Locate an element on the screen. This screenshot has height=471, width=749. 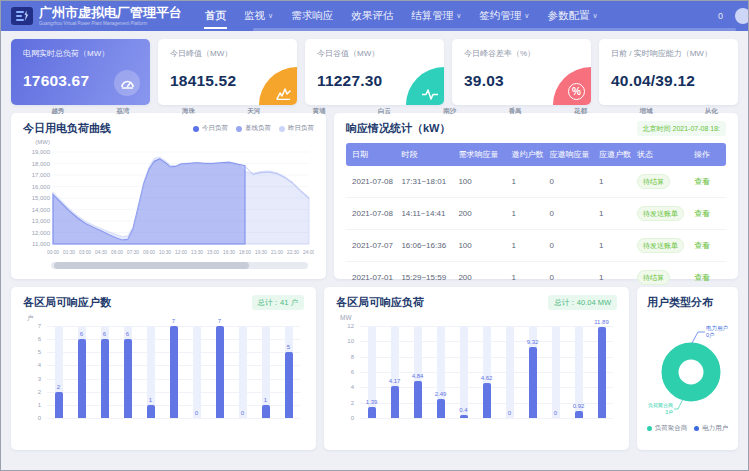
load-curve-panel: 今日用电负荷曲线 今日负荷基线负荷昨日负荷 19,00018,00017,000… is located at coordinates (168, 196).